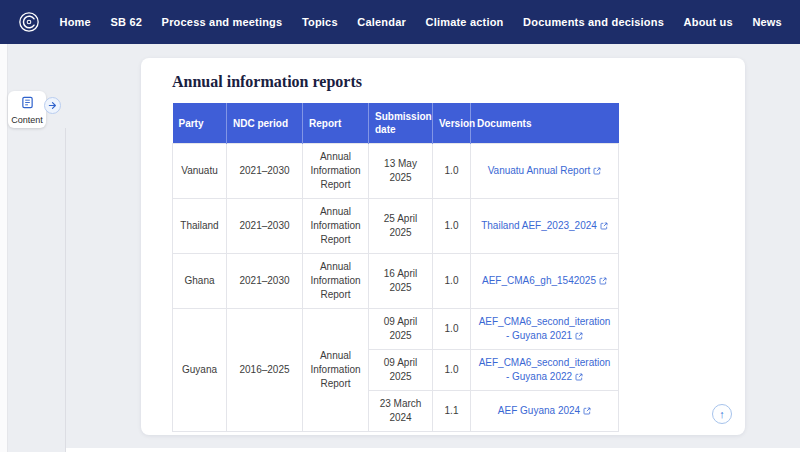 The image size is (800, 452). What do you see at coordinates (401, 412) in the screenshot?
I see `cell-submission-date: 23 March 2024` at bounding box center [401, 412].